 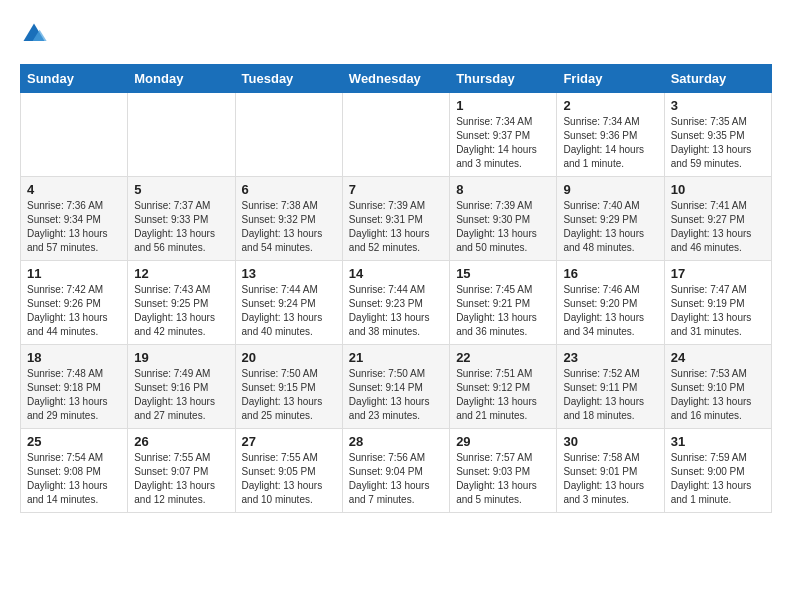 What do you see at coordinates (182, 387) in the screenshot?
I see `calendar-cell: 19Sunrise: 7:49 AM Sunset: 9:16 PM Dayli…` at bounding box center [182, 387].